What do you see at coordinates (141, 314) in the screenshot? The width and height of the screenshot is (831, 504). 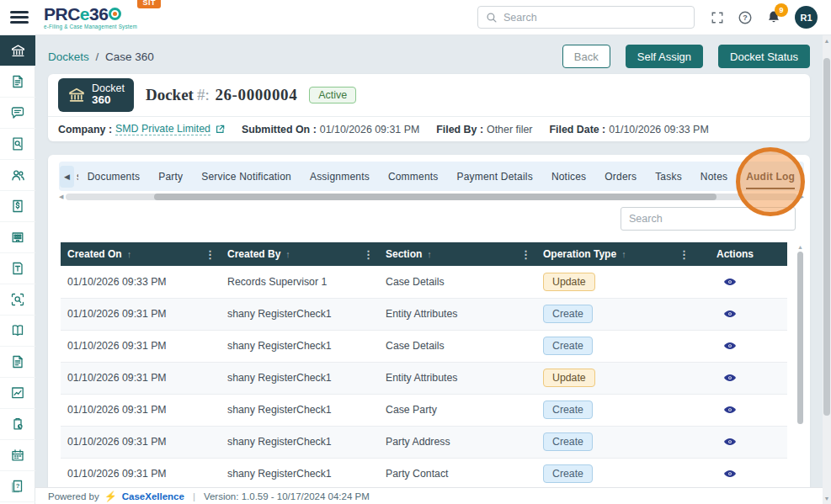 I see `cell-created-on: 01/10/2026 09:31 PM` at bounding box center [141, 314].